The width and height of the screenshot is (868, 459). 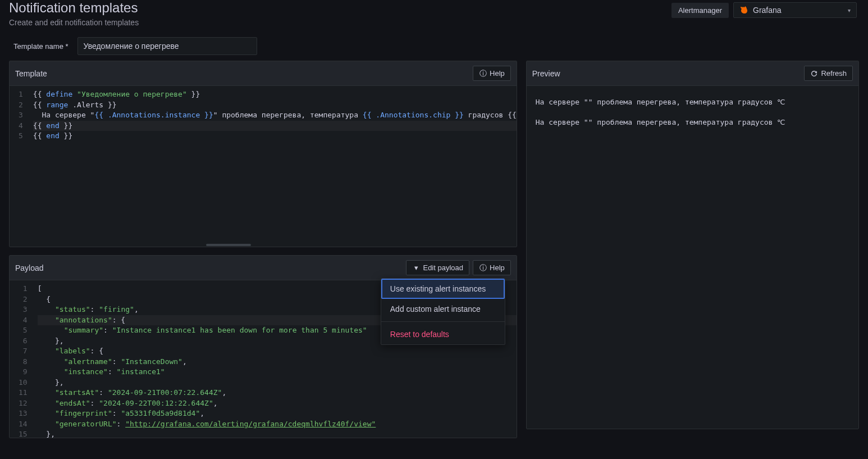 I want to click on line-gutter: 123456789101112131415, so click(x=21, y=359).